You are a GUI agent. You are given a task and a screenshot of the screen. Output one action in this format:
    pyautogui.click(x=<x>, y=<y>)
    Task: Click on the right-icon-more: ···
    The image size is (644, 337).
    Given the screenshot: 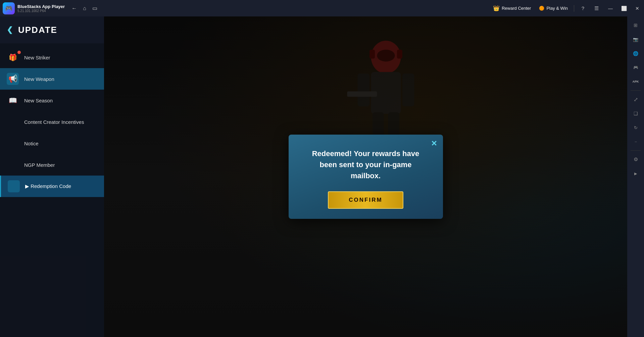 What is the action you would take?
    pyautogui.click(x=636, y=142)
    